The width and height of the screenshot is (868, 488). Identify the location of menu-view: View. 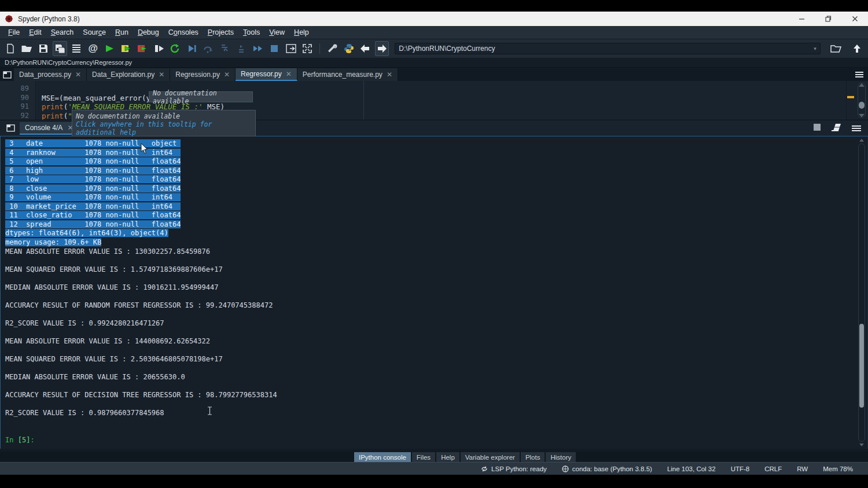
(277, 32).